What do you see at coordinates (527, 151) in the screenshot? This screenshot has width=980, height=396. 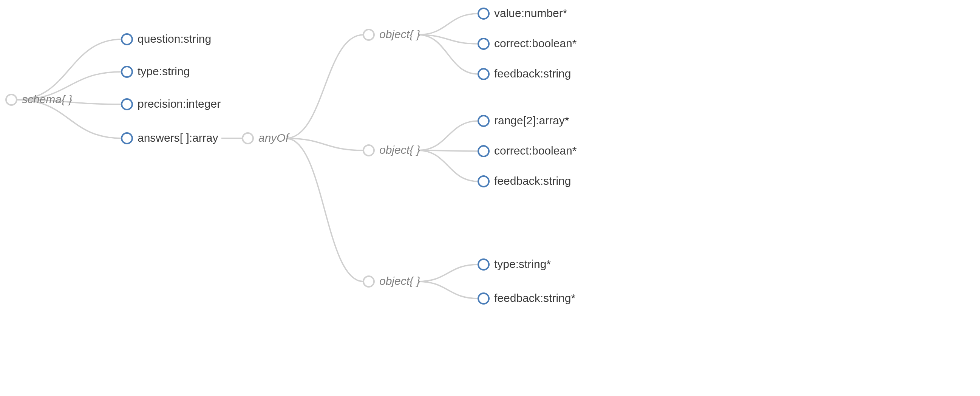 I see `tree-node-o2correct: correct:boolean*` at bounding box center [527, 151].